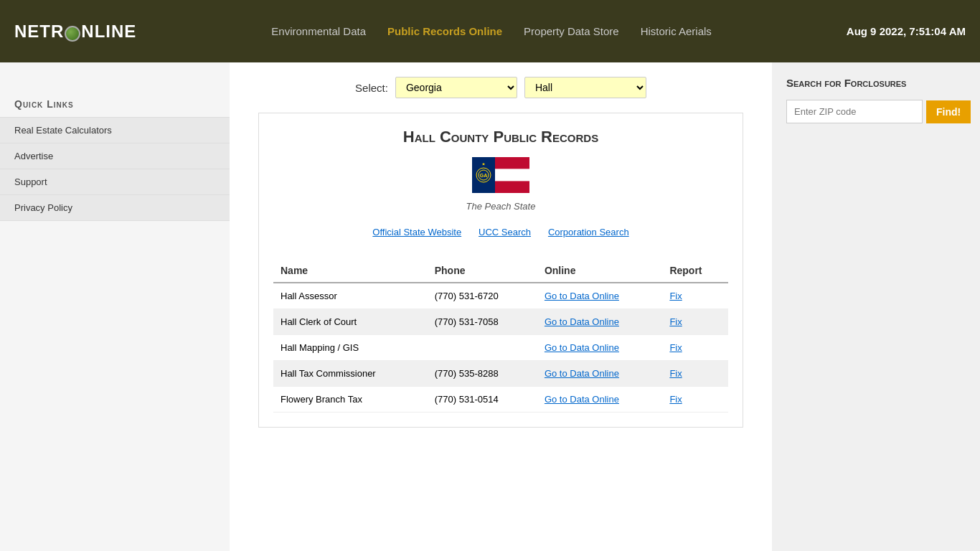 This screenshot has width=980, height=551. What do you see at coordinates (482, 296) in the screenshot?
I see `record-phone: (770) 531-6720` at bounding box center [482, 296].